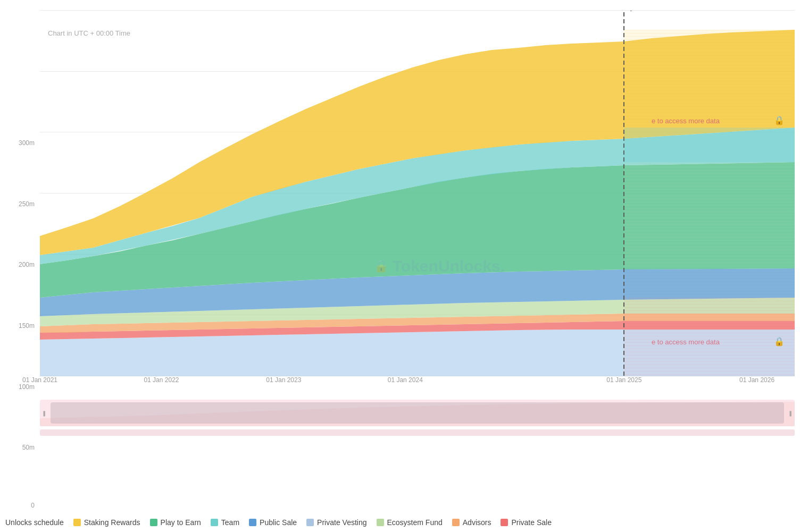 The image size is (800, 532). I want to click on legend-dot-public, so click(253, 522).